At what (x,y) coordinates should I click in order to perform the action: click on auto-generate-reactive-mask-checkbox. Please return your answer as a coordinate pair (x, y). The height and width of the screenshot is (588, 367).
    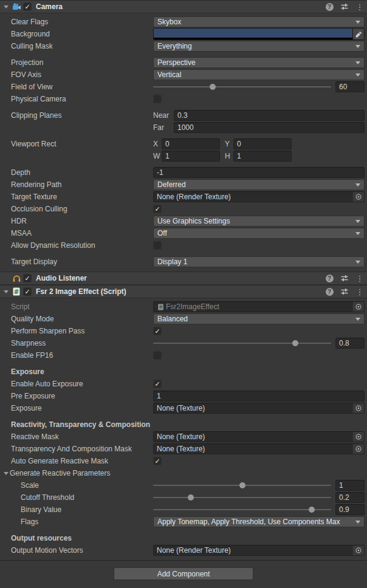
    Looking at the image, I should click on (157, 461).